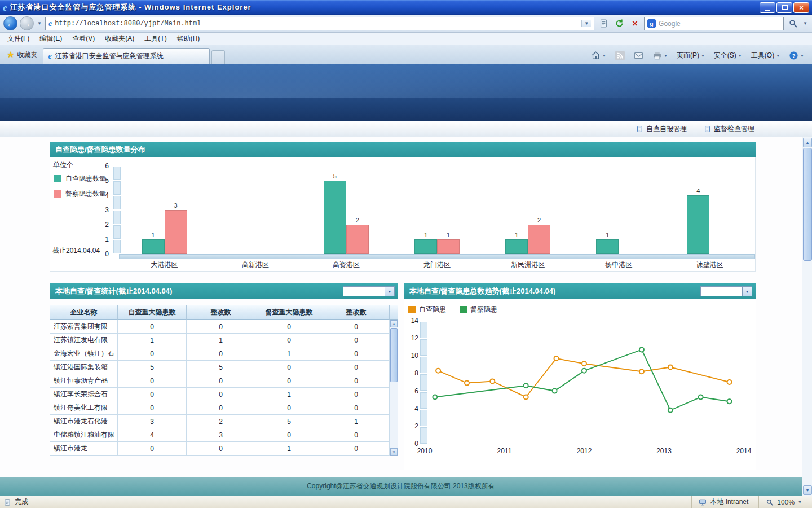 This screenshot has width=812, height=508. I want to click on bar-value-label: 5, so click(335, 176).